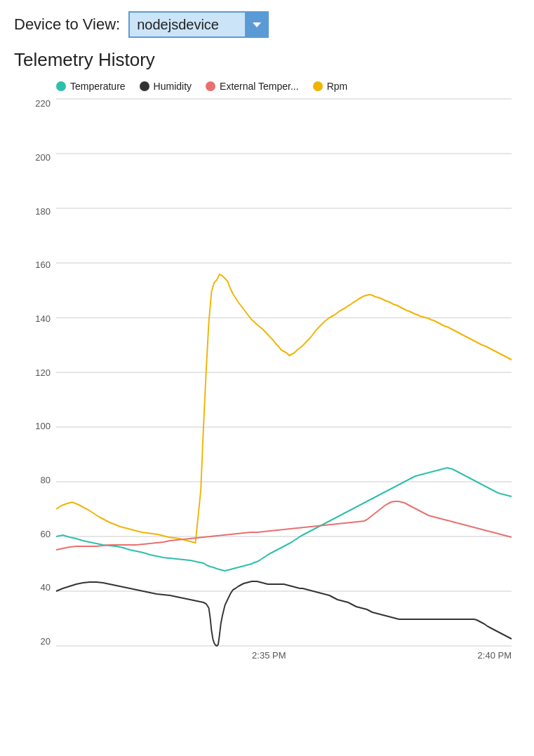 Image resolution: width=534 pixels, height=756 pixels. Describe the element at coordinates (199, 25) in the screenshot. I see `device-select-wrapper: nodejsdevice` at that location.